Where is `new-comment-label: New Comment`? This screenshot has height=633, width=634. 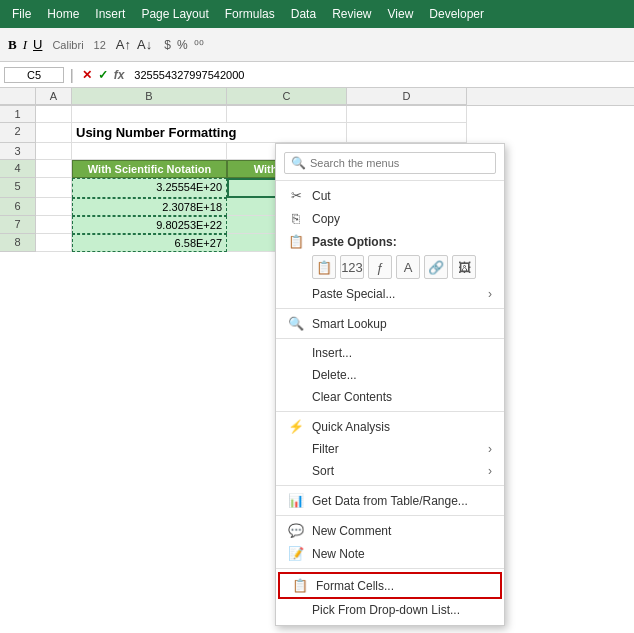 new-comment-label: New Comment is located at coordinates (352, 531).